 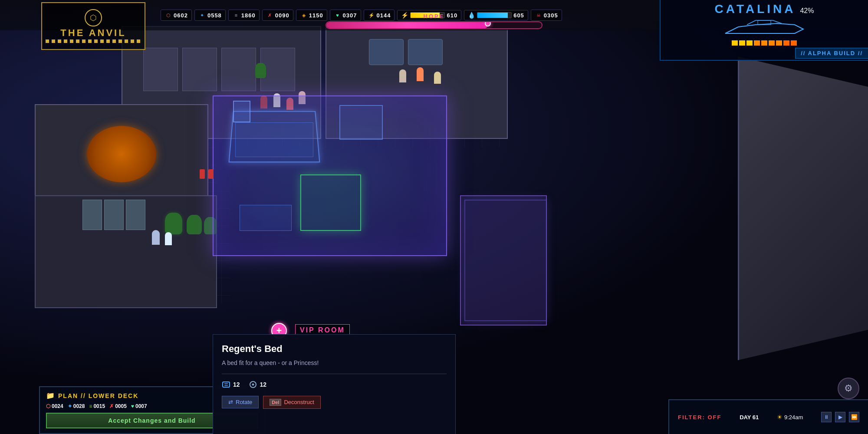 I want to click on food-icon: ≡, so click(x=236, y=15).